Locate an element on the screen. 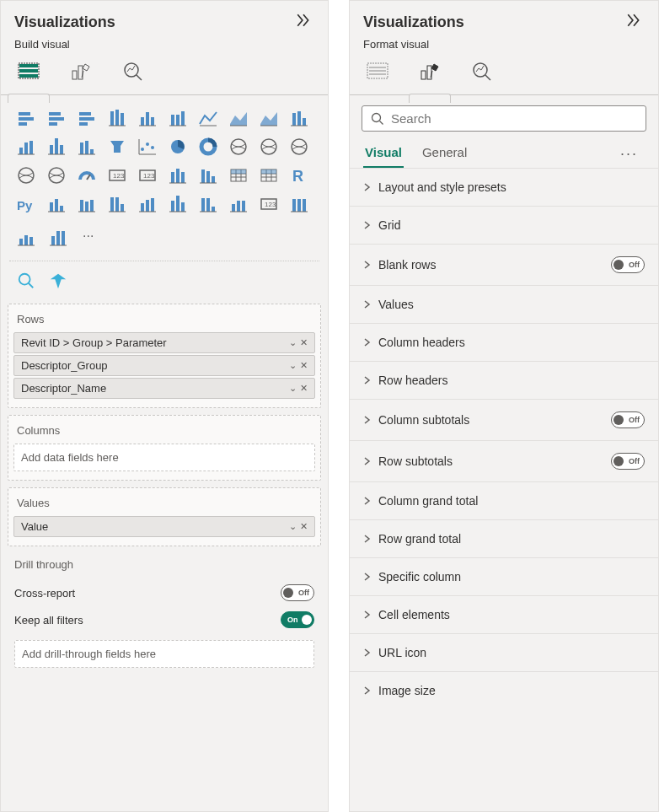  viz-type-python-visual: Py is located at coordinates (26, 204).